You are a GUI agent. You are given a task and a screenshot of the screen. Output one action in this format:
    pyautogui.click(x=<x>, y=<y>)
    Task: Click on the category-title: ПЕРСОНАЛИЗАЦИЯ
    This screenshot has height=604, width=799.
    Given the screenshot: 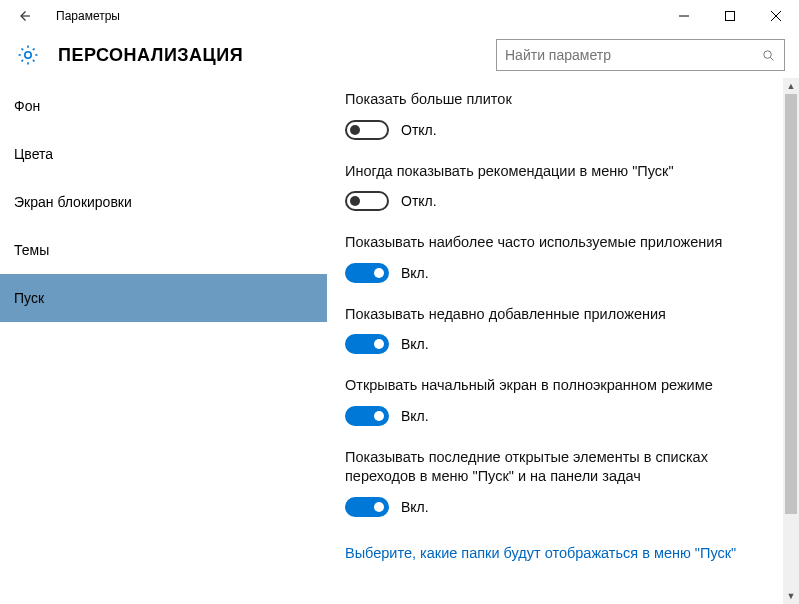 What is the action you would take?
    pyautogui.click(x=150, y=56)
    